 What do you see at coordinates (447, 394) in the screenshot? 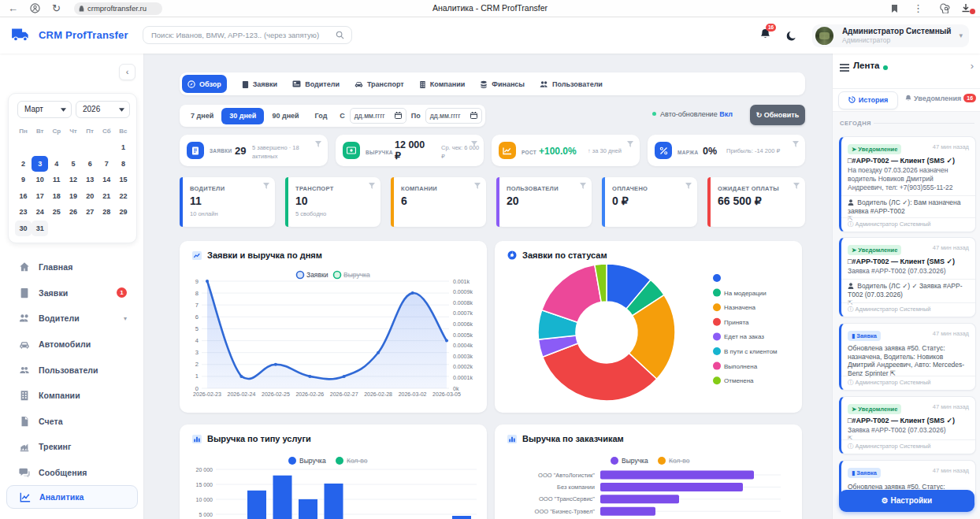
I see `svg-text: 2026-03-05` at bounding box center [447, 394].